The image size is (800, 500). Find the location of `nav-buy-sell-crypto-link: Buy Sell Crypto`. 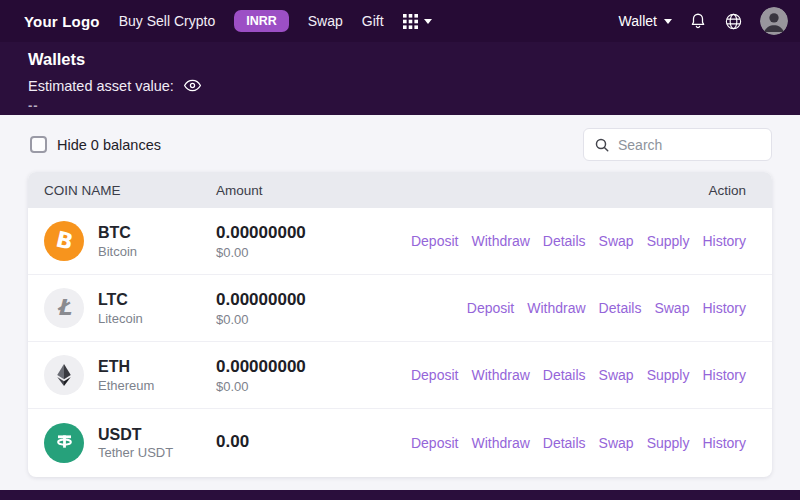

nav-buy-sell-crypto-link: Buy Sell Crypto is located at coordinates (167, 21).